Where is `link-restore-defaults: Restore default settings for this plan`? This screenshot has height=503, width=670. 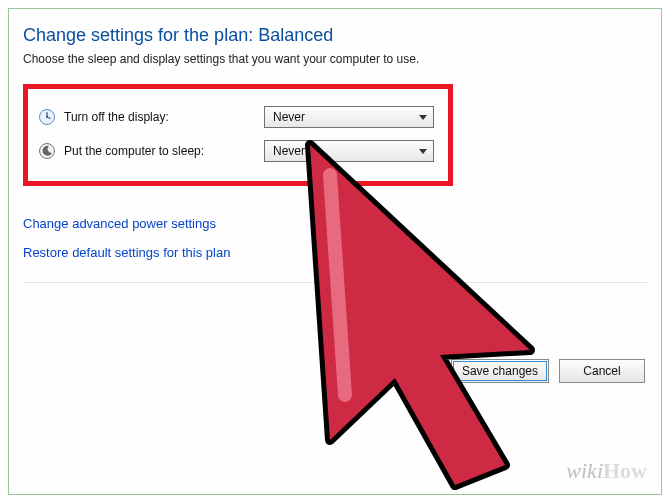 link-restore-defaults: Restore default settings for this plan is located at coordinates (335, 252).